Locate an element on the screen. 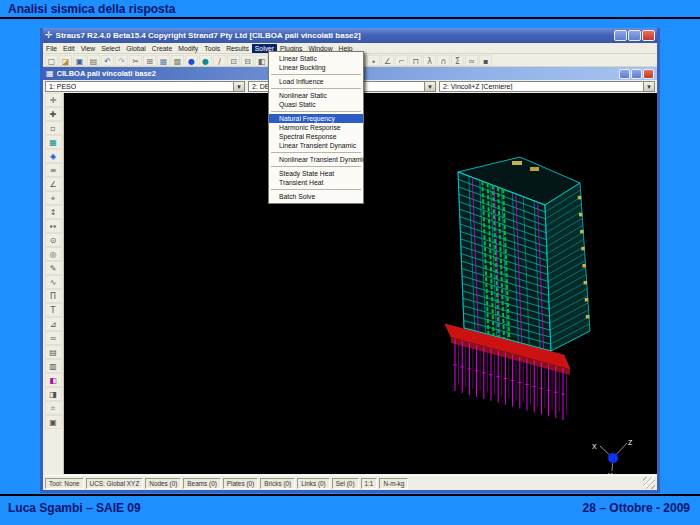 The height and width of the screenshot is (525, 700). case-combobox: 2: Vincoli+Z [Cerniere] ▼ is located at coordinates (547, 86).